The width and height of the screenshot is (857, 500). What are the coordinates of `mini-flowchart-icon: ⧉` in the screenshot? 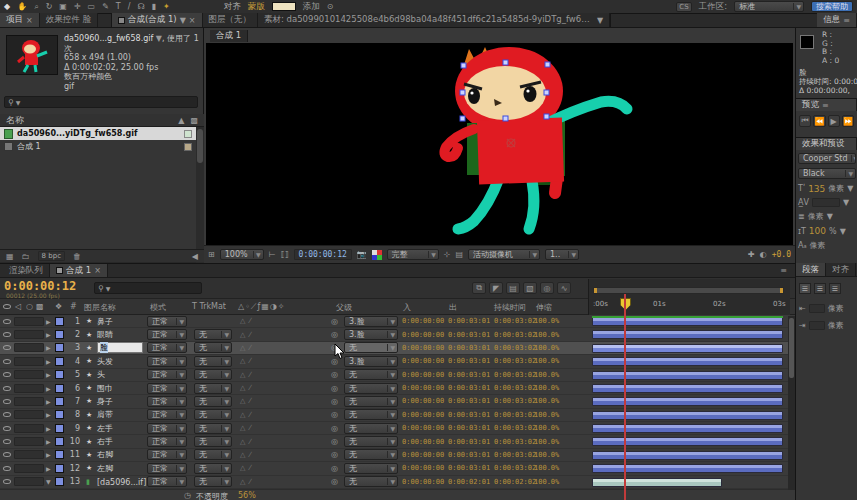 It's located at (479, 288).